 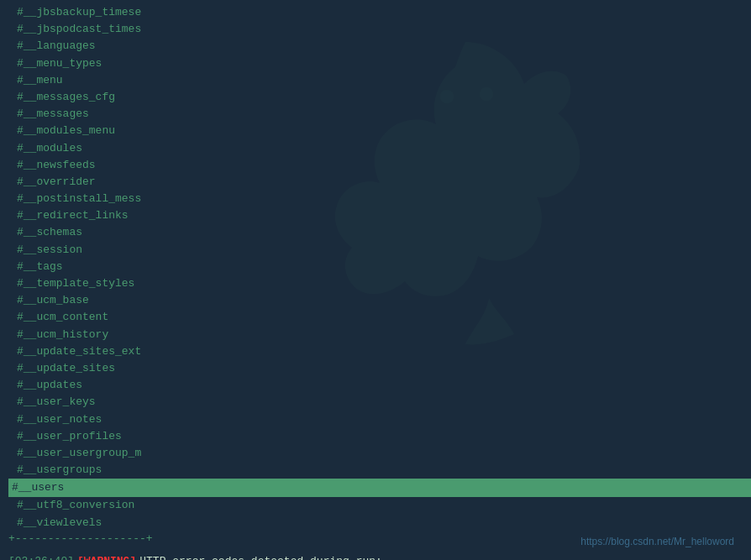 I want to click on table-row: #__user_keys, so click(x=380, y=402).